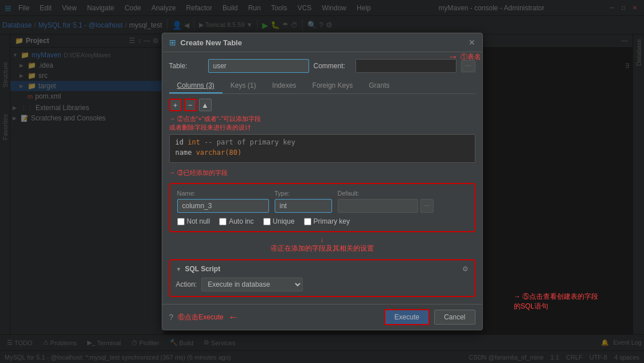 The image size is (644, 363). I want to click on comment-input, so click(406, 66).